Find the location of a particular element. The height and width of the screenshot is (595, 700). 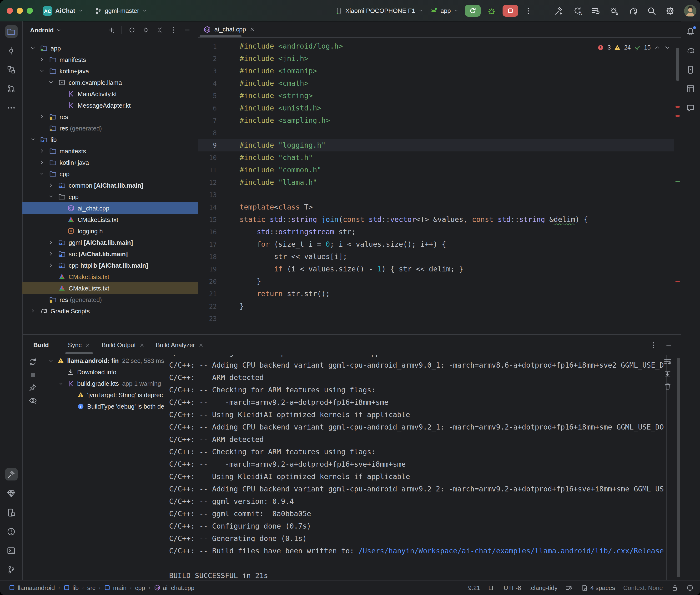

run-configuration-selector: app is located at coordinates (444, 11).